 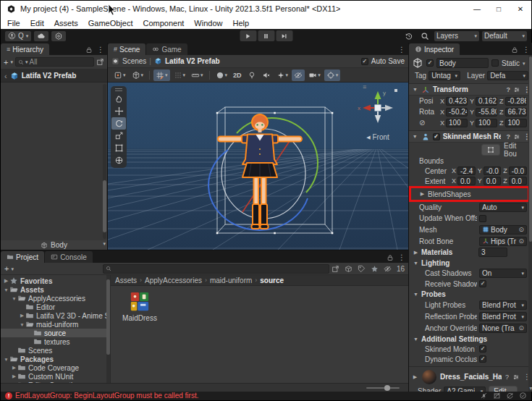 What do you see at coordinates (508, 75) in the screenshot?
I see `layer-dropdown: Defa▾` at bounding box center [508, 75].